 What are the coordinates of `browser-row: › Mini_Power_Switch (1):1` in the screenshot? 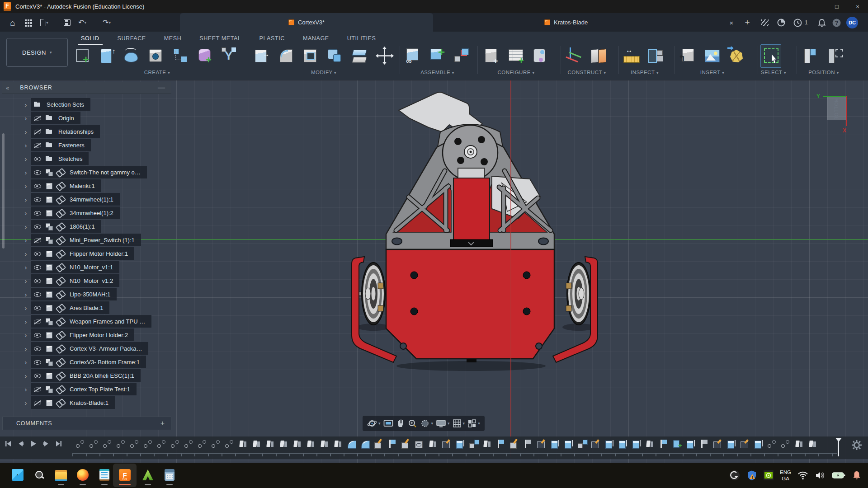 It's located at (77, 240).